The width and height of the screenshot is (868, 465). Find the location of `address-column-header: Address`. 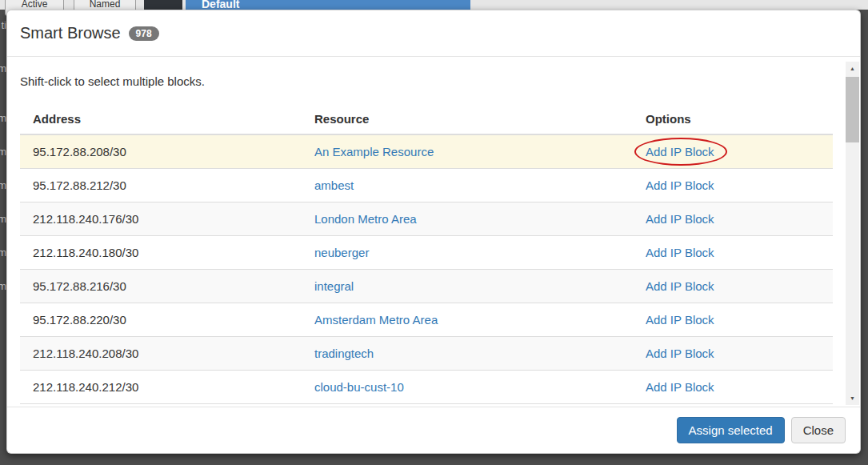

address-column-header: Address is located at coordinates (161, 119).